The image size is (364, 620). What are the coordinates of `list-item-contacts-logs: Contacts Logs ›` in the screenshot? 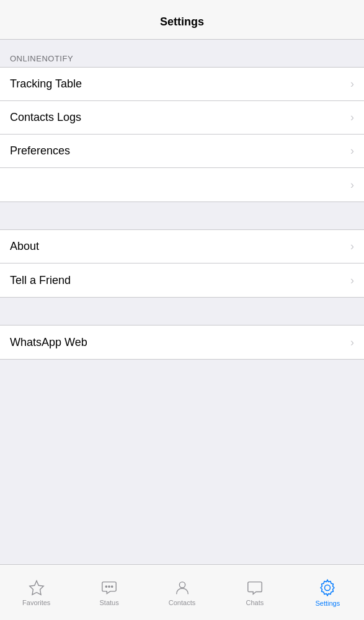 It's located at (182, 118).